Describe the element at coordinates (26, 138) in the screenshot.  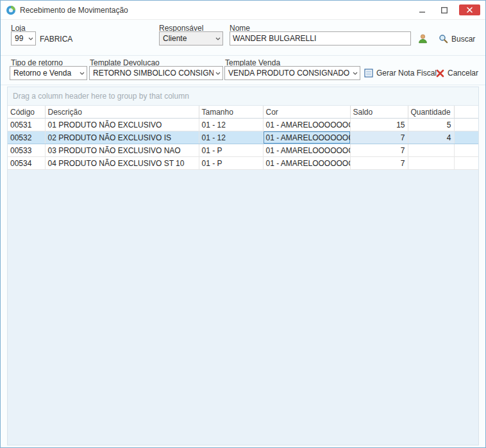
I see `grid-cell: 00532` at that location.